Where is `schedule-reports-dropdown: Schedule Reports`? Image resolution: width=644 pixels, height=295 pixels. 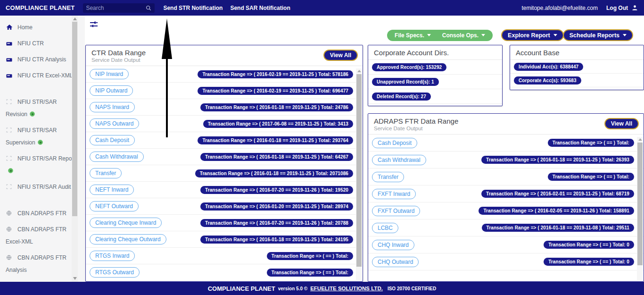 schedule-reports-dropdown: Schedule Reports is located at coordinates (598, 35).